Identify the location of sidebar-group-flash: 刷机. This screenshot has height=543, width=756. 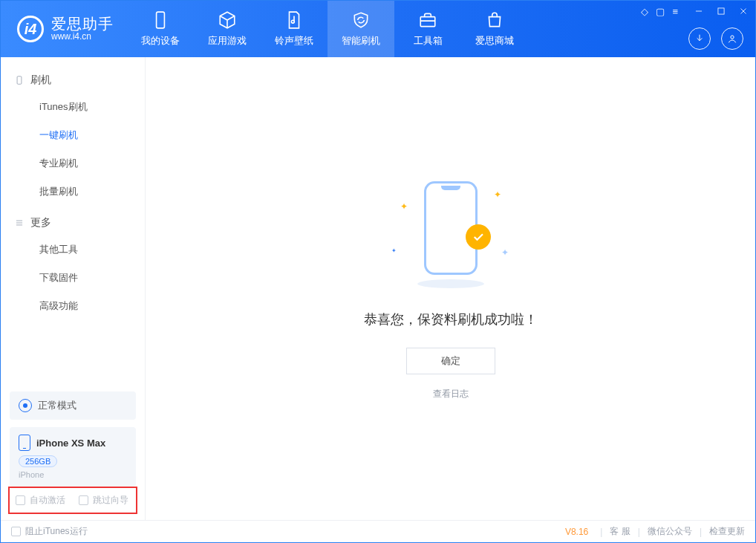
(73, 80).